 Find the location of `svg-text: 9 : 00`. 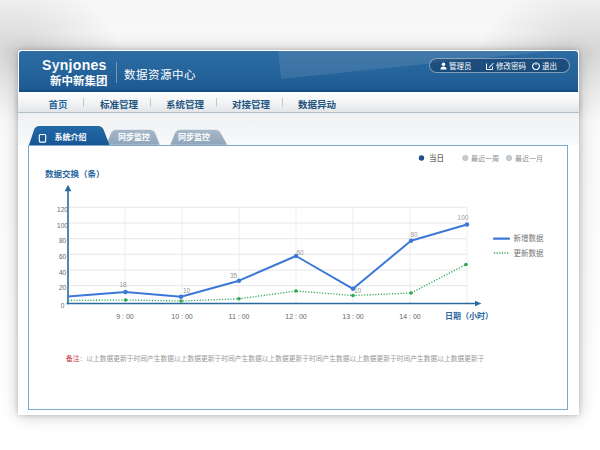

svg-text: 9 : 00 is located at coordinates (125, 316).